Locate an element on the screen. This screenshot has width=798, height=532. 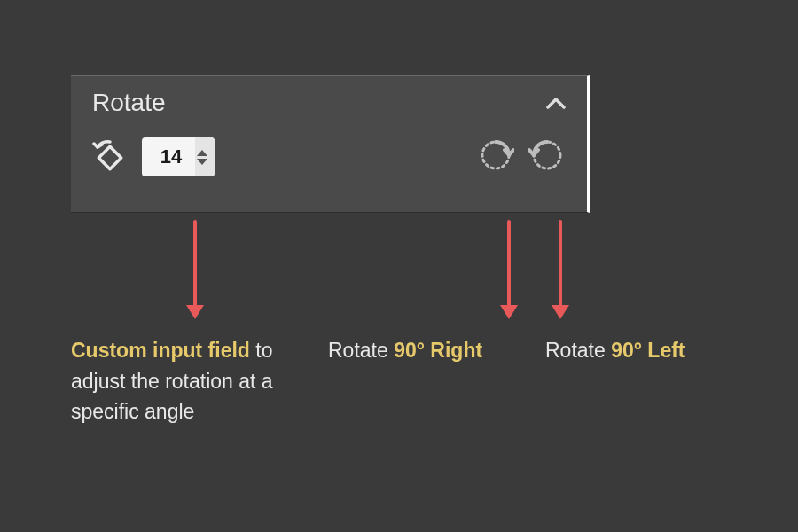
annotation-highlight: 90° Right is located at coordinates (438, 350).